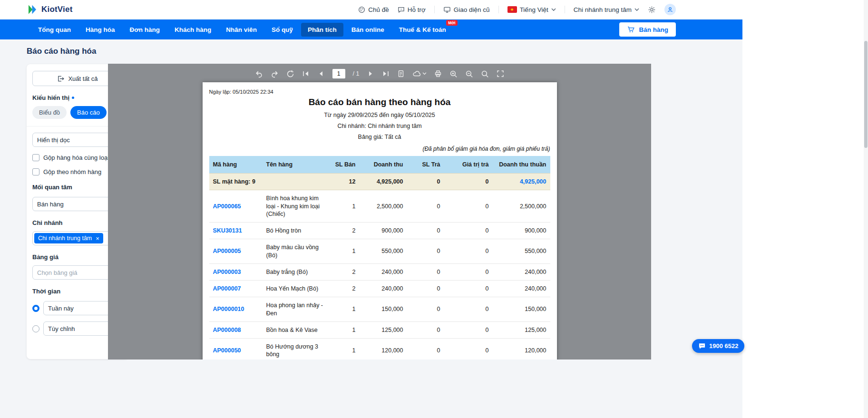 This screenshot has height=418, width=868. I want to click on viewer-toolbar: / 1, so click(380, 71).